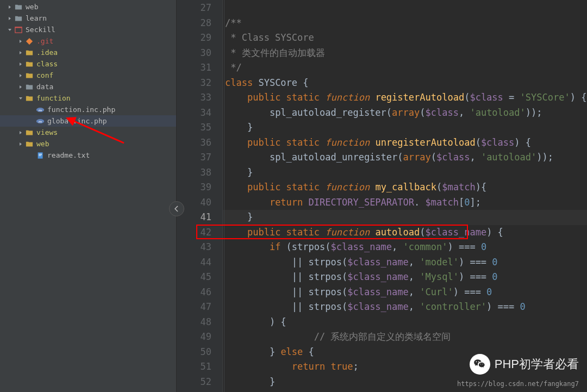 The width and height of the screenshot is (587, 392). I want to click on git-orange-icon, so click(29, 41).